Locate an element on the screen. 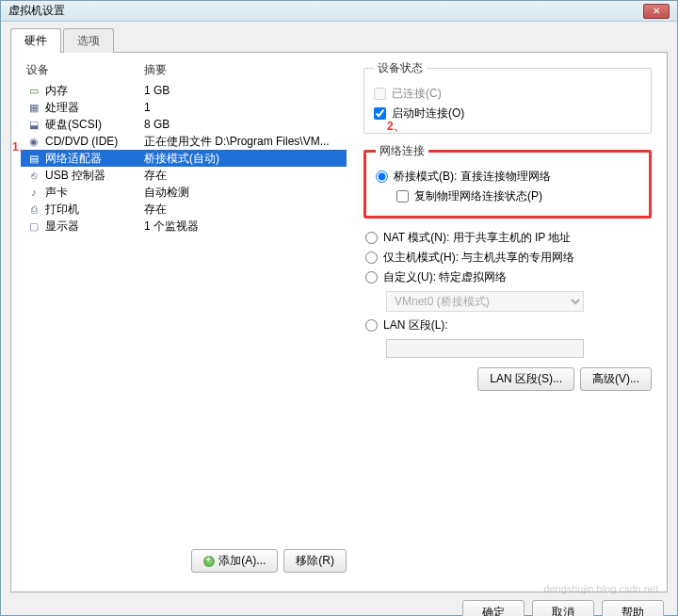 The width and height of the screenshot is (678, 616). ok-button: 确定 is located at coordinates (493, 608).